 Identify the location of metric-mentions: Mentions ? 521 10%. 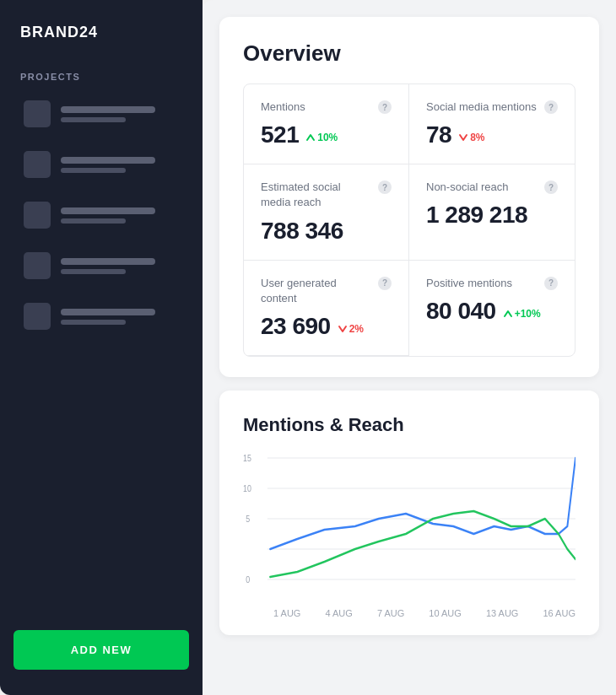
(327, 125).